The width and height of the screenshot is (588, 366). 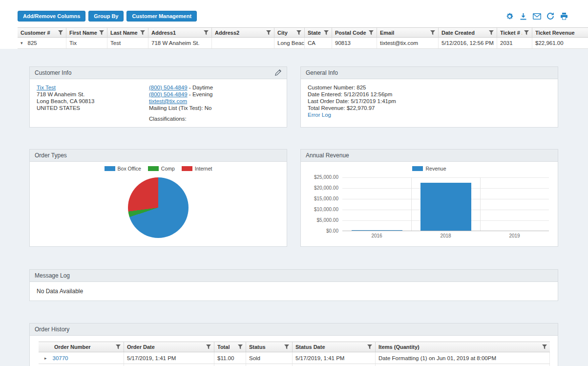 I want to click on toolbar: Add/Remove Columns Group By Customer Man…, so click(x=294, y=16).